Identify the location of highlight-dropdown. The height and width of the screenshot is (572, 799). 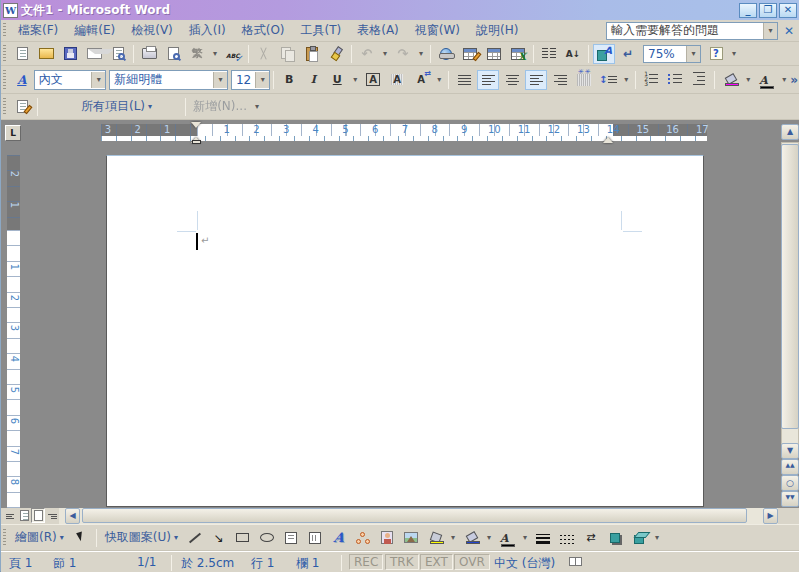
(748, 80).